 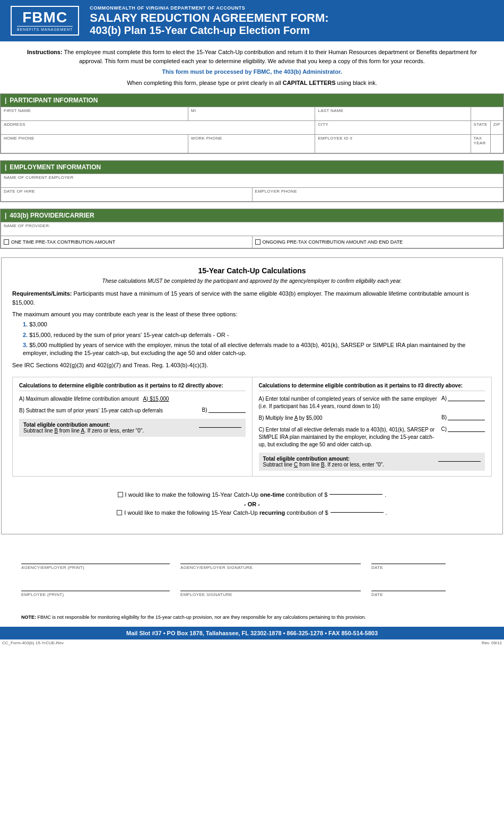 What do you see at coordinates (252, 618) in the screenshot?
I see `footer-note: NOTE: FBMC is not responsible for monito…` at bounding box center [252, 618].